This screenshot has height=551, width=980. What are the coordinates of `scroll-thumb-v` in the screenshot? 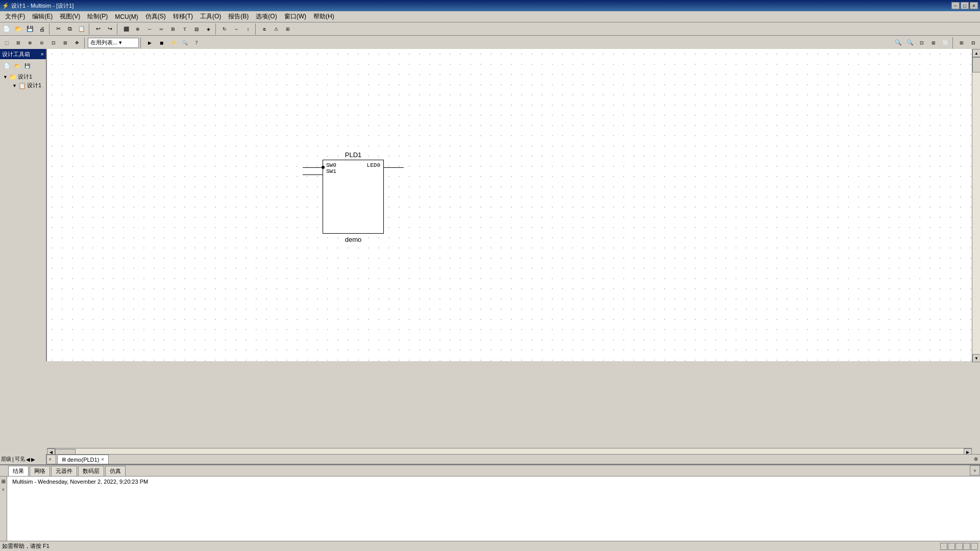 It's located at (976, 65).